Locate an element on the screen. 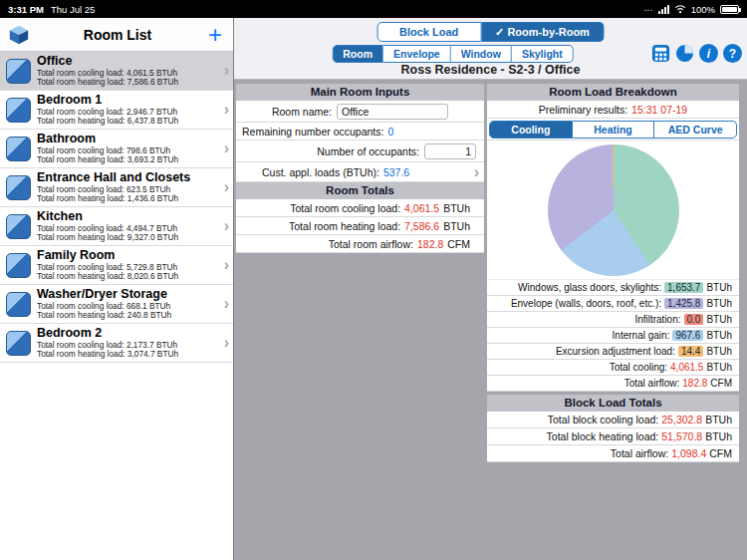  chart-tab-heating: Heating is located at coordinates (614, 130).